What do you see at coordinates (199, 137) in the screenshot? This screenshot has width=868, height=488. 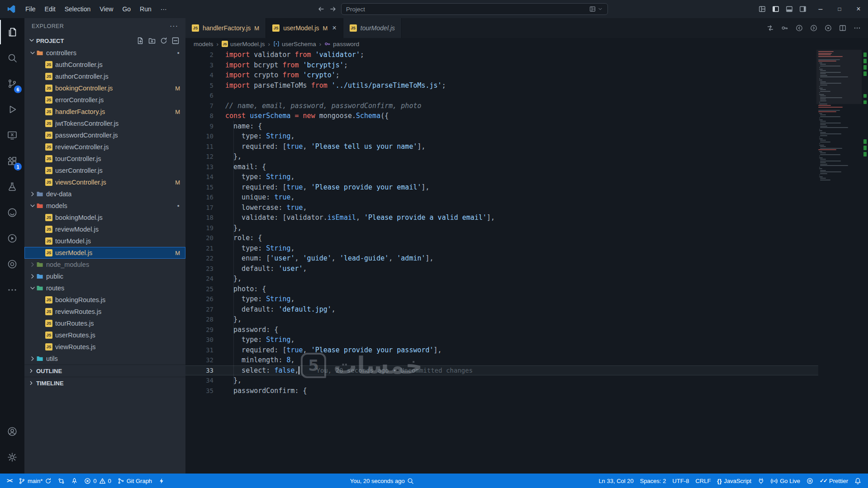 I see `line-number: 10` at bounding box center [199, 137].